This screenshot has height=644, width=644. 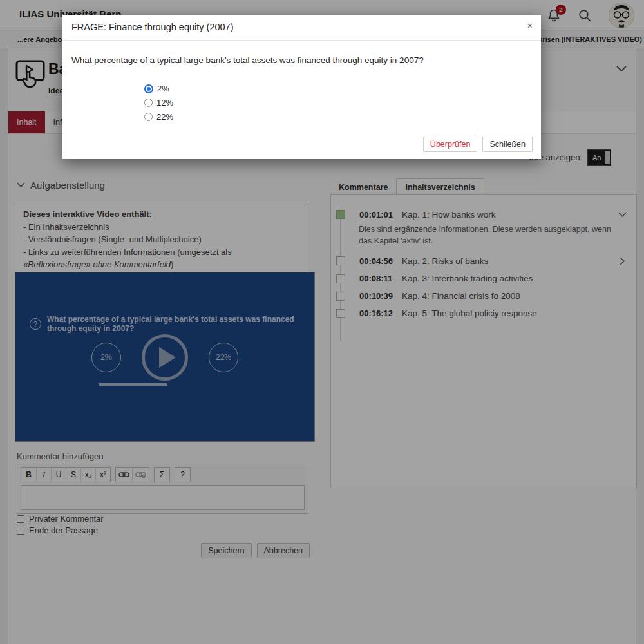 What do you see at coordinates (507, 144) in the screenshot?
I see `close-modal-button: Schließen` at bounding box center [507, 144].